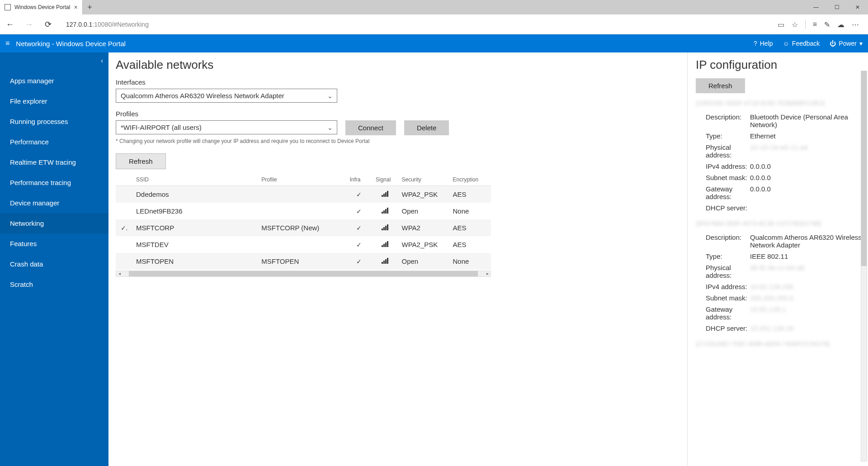  I want to click on feedback-icon: ☺, so click(786, 43).